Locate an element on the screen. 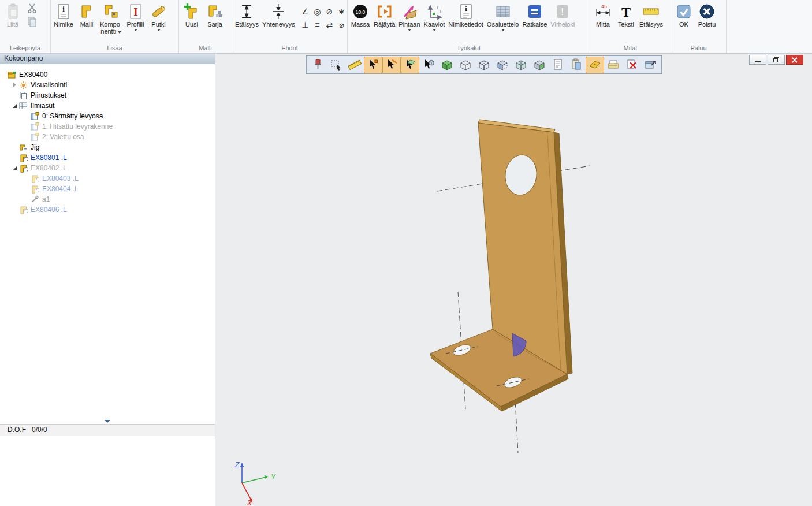 This screenshot has height=506, width=812. ok-check-icon is located at coordinates (684, 12).